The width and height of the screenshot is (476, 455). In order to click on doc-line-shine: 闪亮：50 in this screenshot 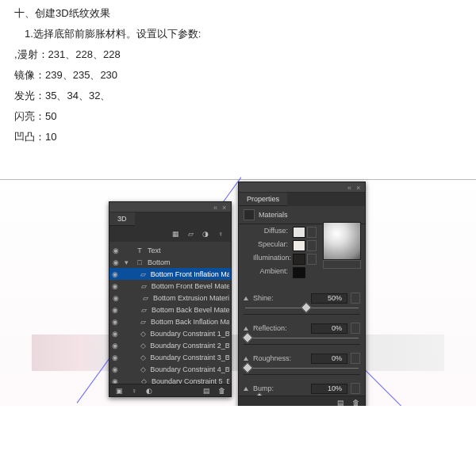, I will do `click(245, 117)`.